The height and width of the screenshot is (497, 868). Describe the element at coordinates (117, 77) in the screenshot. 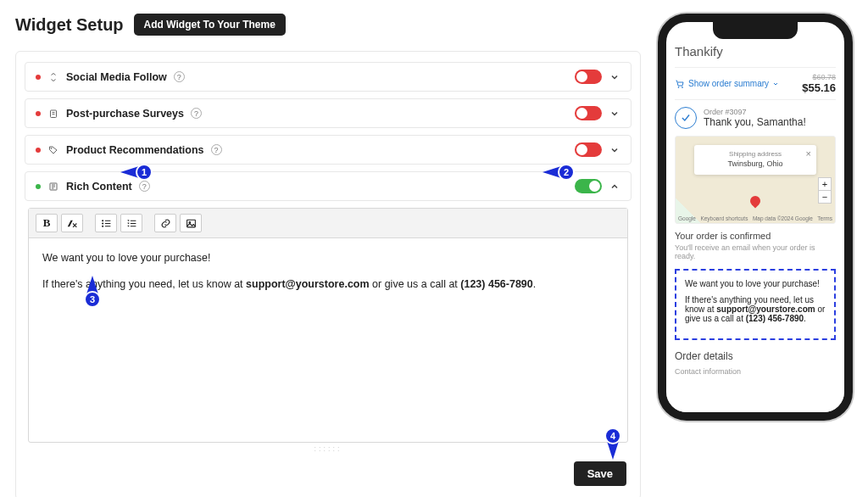

I see `row-label: Social Media Follow` at that location.